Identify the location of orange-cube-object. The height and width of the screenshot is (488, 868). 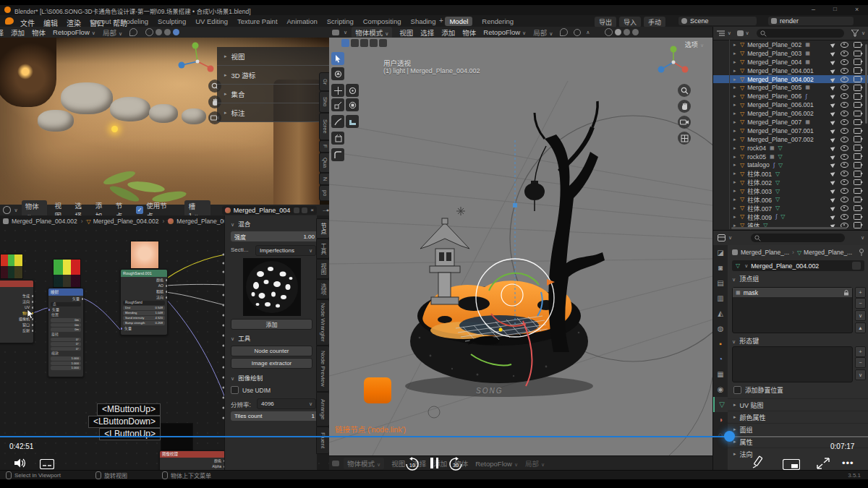
(378, 390).